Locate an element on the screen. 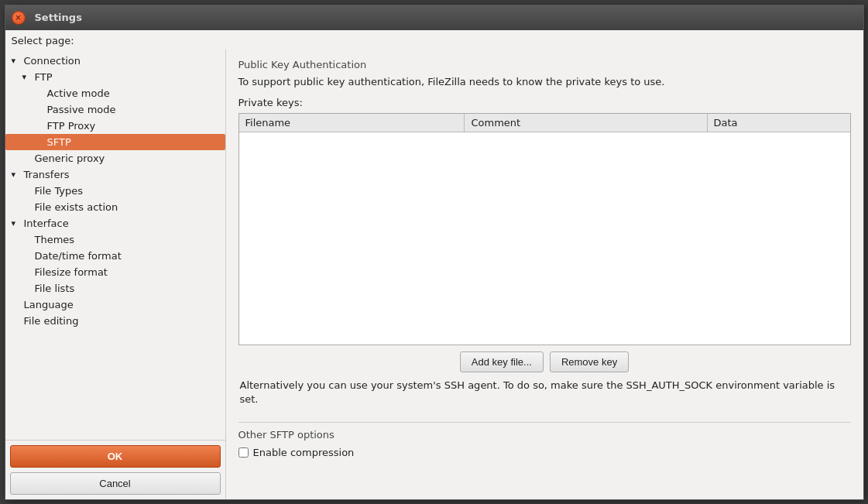 This screenshot has height=504, width=868. sidebar-label-file-lists: File lists is located at coordinates (55, 288).